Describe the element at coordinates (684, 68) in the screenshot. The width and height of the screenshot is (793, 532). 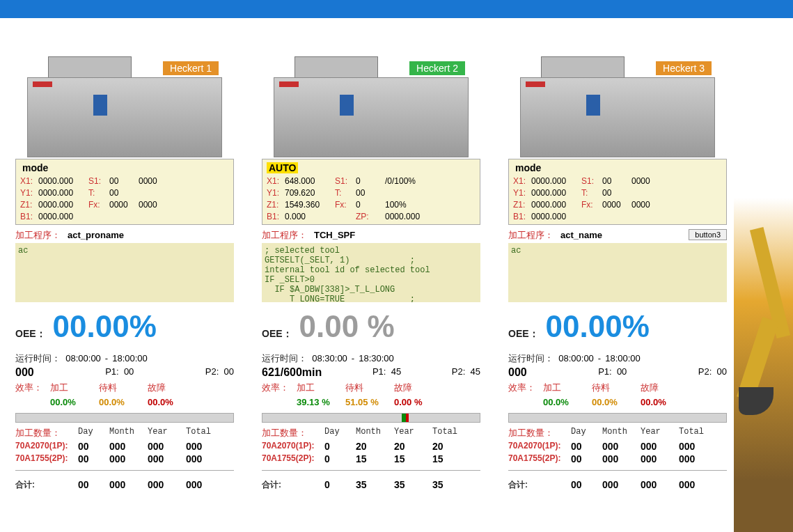
I see `machine-tag: Heckert 3` at that location.